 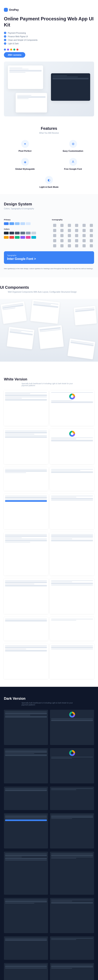 I want to click on white-subtitle: Specially built Dashboard UI including L…, so click(x=49, y=385).